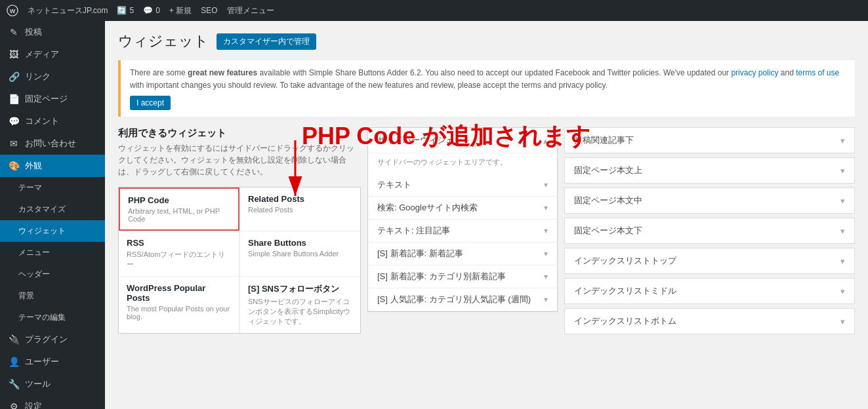  What do you see at coordinates (152, 10) in the screenshot?
I see `message-count: 💬 0` at bounding box center [152, 10].